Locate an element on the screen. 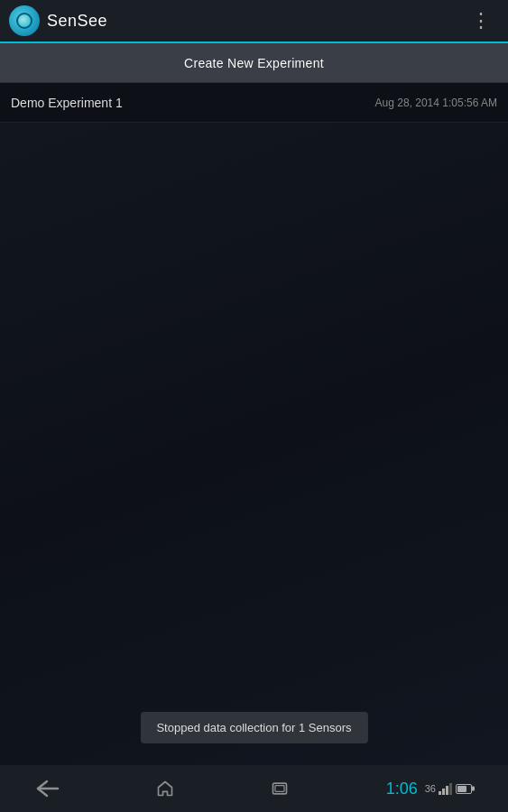  time-display: 1:06 is located at coordinates (402, 789).